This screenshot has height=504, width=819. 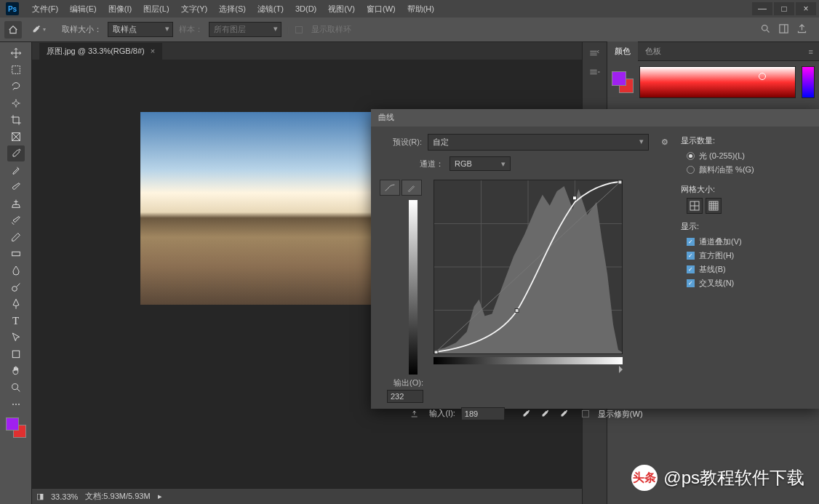 What do you see at coordinates (16, 337) in the screenshot?
I see `path-select-tool` at bounding box center [16, 337].